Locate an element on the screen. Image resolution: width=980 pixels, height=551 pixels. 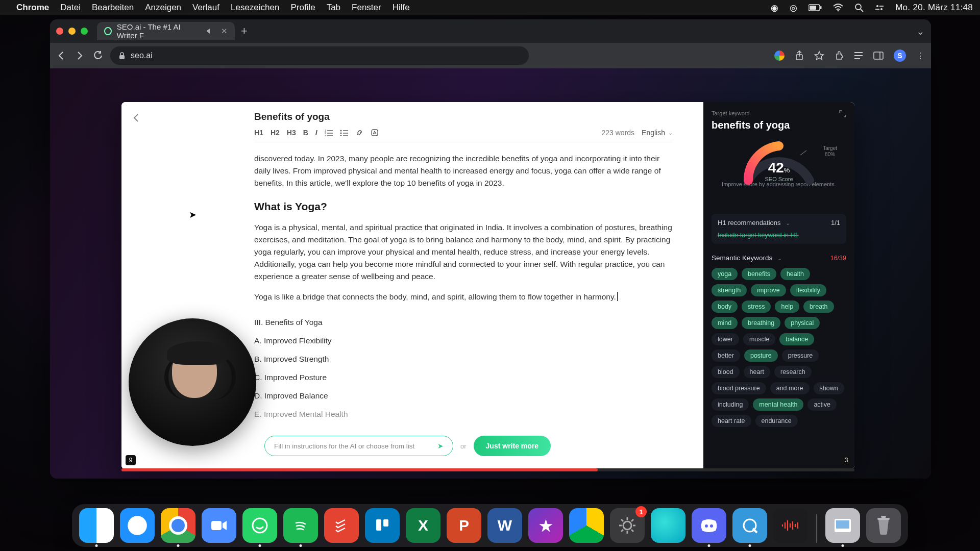
google-services-icon is located at coordinates (779, 56).